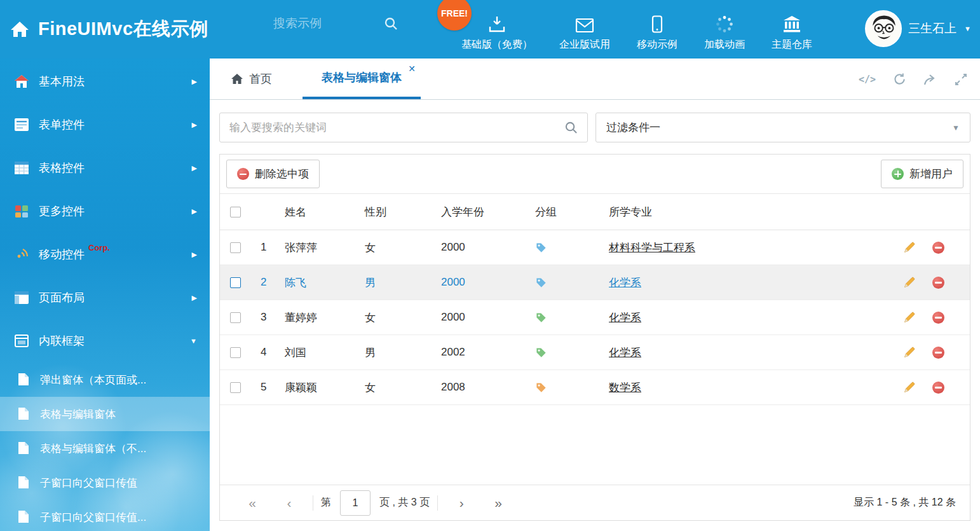 Image resolution: width=980 pixels, height=531 pixels. What do you see at coordinates (792, 45) in the screenshot?
I see `nav-label: 主题仓库` at bounding box center [792, 45].